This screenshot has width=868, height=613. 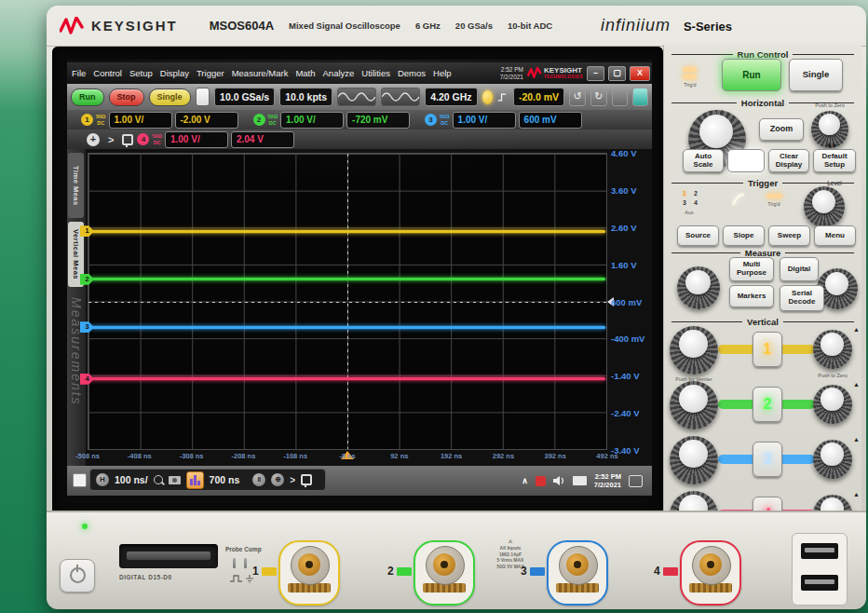 I want to click on channel-3-scale: 1.00 V/, so click(x=484, y=120).